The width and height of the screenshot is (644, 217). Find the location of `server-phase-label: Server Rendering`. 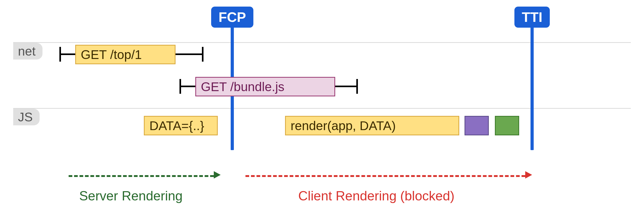

server-phase-label: Server Rendering is located at coordinates (131, 196).